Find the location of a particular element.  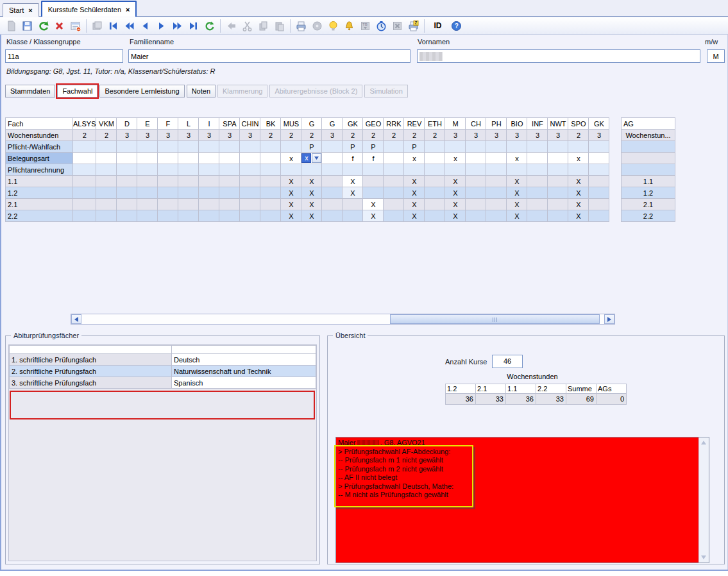

grid-cell-editor: x is located at coordinates (312, 158).